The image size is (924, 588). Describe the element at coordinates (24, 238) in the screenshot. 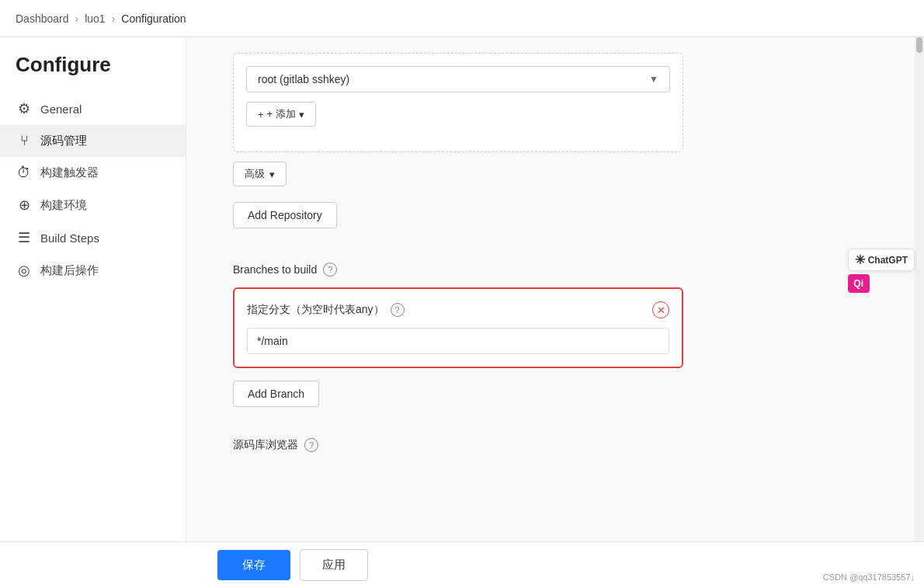

I see `list-icon: ☰` at that location.